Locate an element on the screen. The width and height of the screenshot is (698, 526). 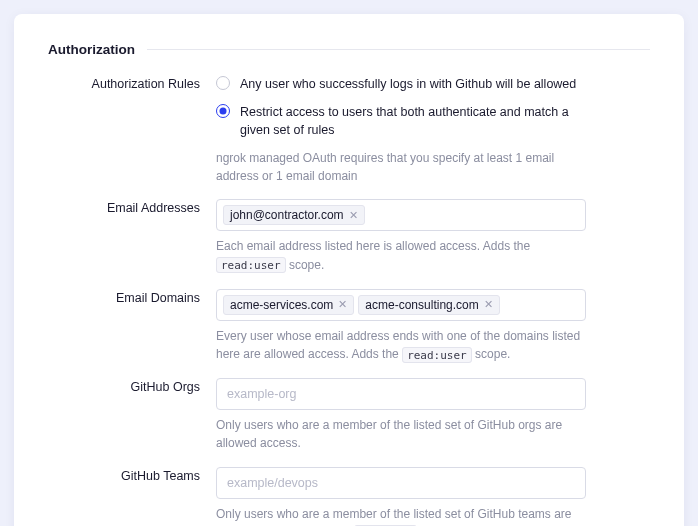
row-email-domains: Email Domains acme-services.com ✕ acme-c… is located at coordinates (349, 326).